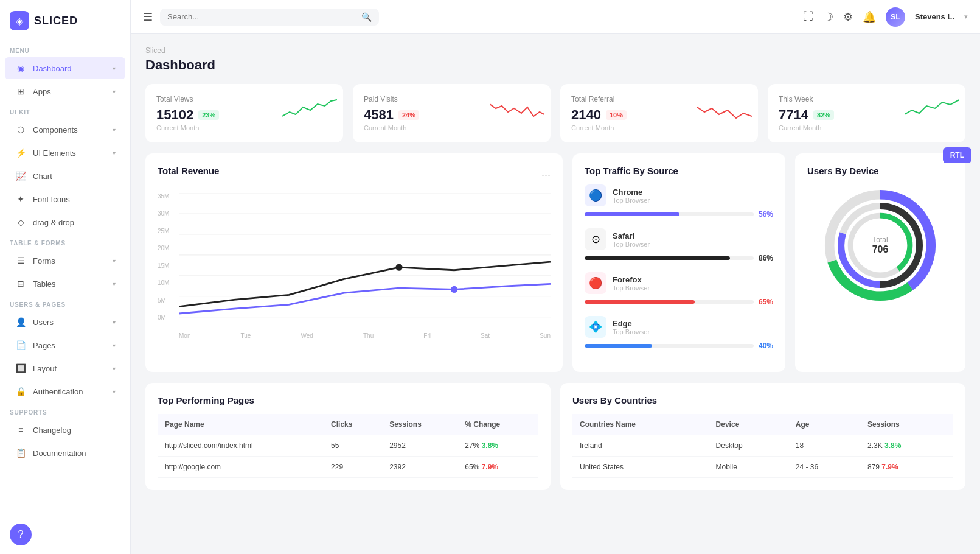 This screenshot has height=554, width=980. Describe the element at coordinates (763, 446) in the screenshot. I see `countries-table-wrapper: Countries Name Device Age Sessions Irela…` at that location.